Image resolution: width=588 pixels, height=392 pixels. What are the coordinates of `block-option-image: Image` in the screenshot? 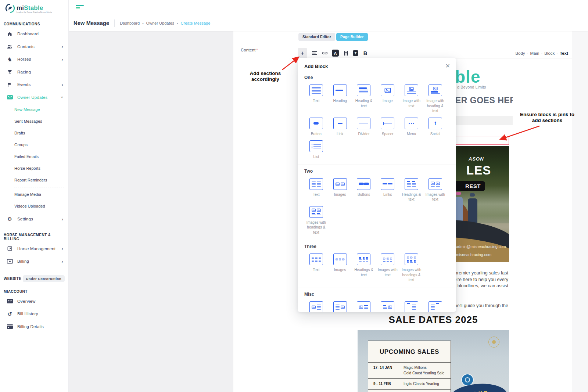 It's located at (387, 99).